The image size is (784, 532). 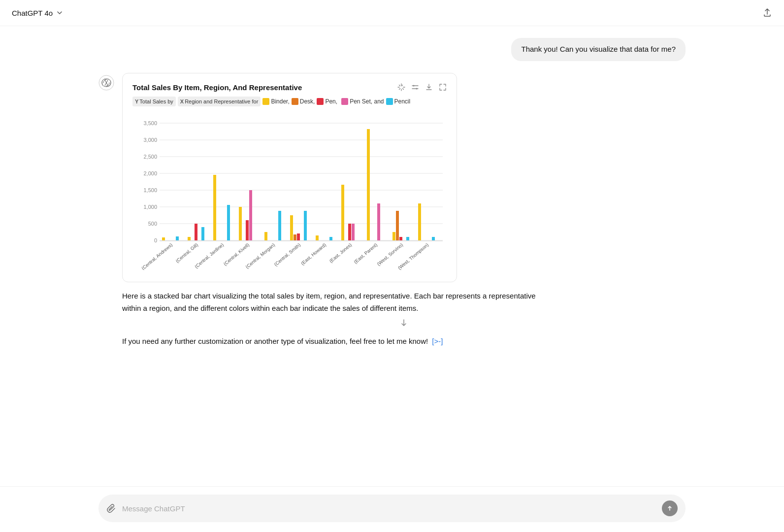 I want to click on attach-icon, so click(x=111, y=508).